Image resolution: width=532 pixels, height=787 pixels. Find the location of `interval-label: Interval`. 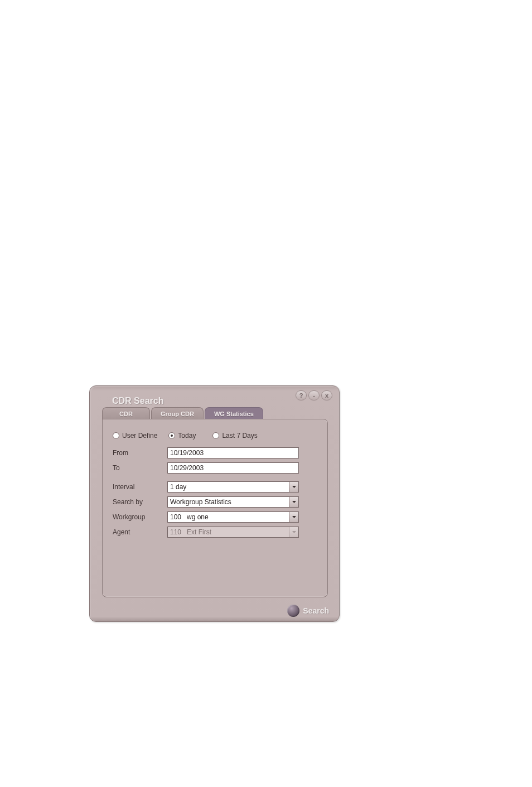

interval-label: Interval is located at coordinates (140, 487).